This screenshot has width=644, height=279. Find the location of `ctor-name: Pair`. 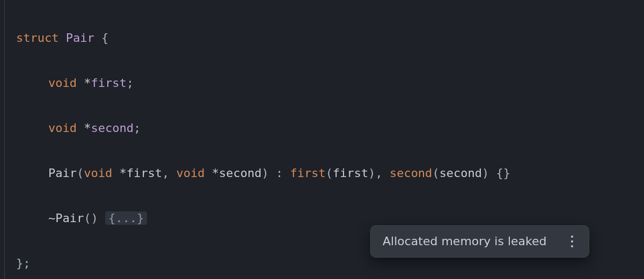

ctor-name: Pair is located at coordinates (62, 173).